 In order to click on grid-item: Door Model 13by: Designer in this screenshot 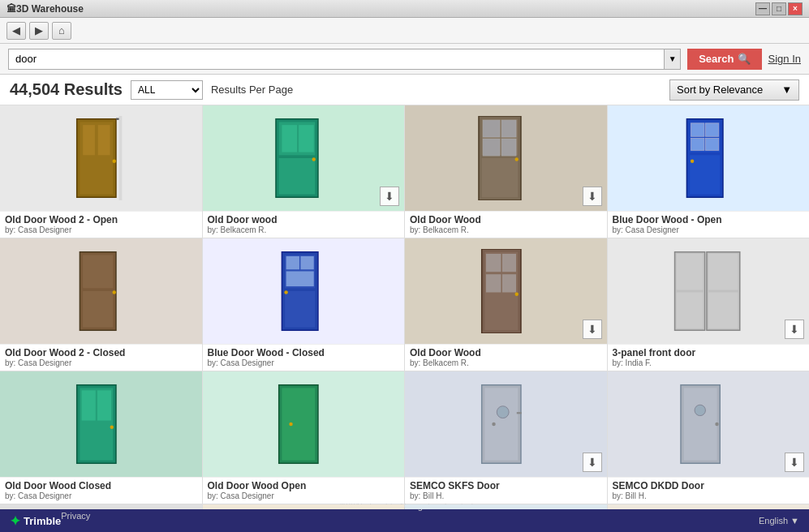, I will do `click(101, 507)`.